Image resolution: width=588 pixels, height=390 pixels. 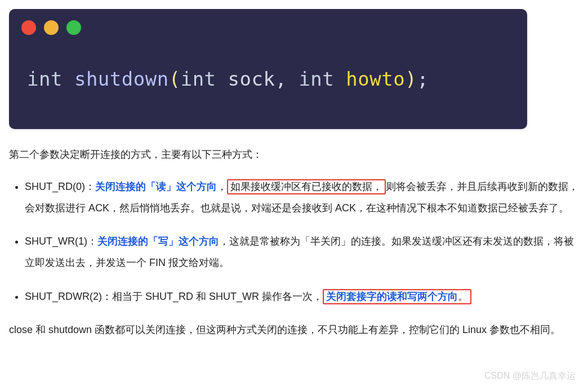 What do you see at coordinates (302, 252) in the screenshot?
I see `list-item: SHUT_WR(1)：关闭连接的「写」这个方向，这就是常被称为「半关闭」的连接。…` at bounding box center [302, 252].